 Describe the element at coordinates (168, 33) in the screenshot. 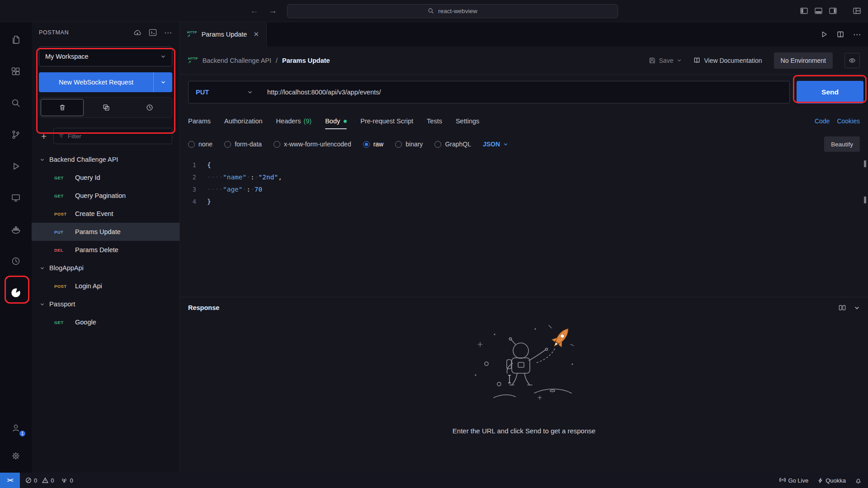

I see `ellipsis-icon: ⋯` at that location.